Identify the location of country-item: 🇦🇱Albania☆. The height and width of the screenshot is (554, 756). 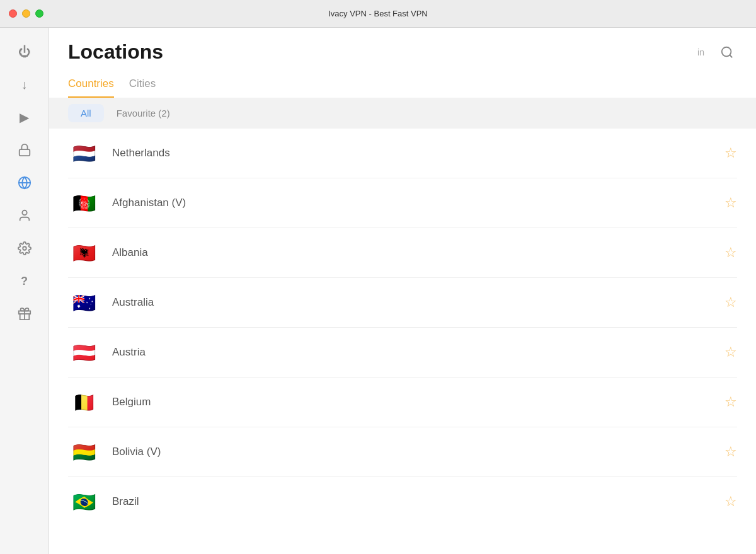
(403, 253).